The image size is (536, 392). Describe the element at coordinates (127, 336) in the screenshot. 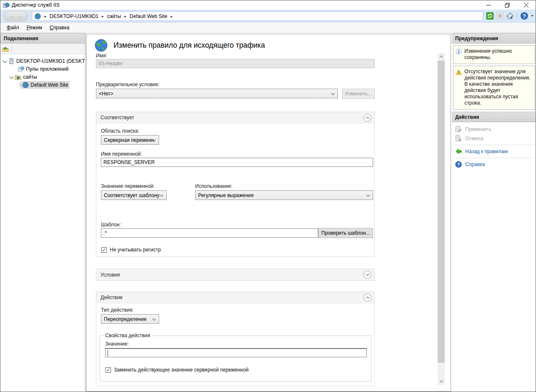

I see `action-properties-legend: Свойства действия` at that location.